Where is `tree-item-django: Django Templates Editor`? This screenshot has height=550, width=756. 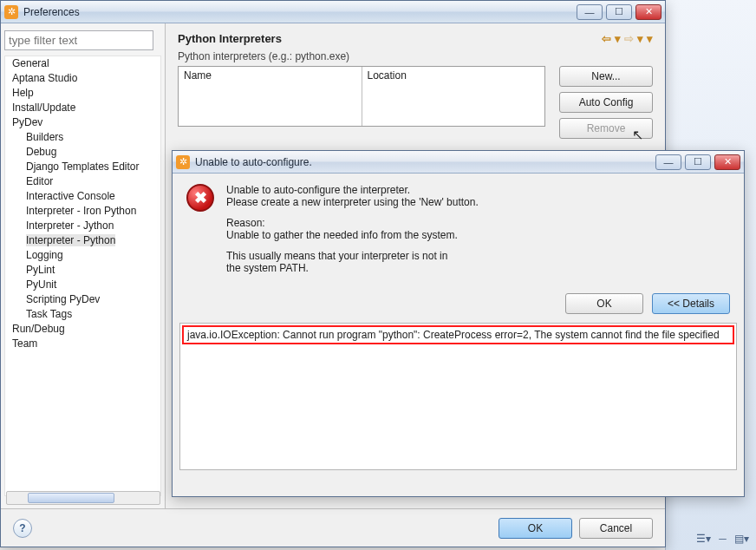
tree-item-django: Django Templates Editor is located at coordinates (94, 167).